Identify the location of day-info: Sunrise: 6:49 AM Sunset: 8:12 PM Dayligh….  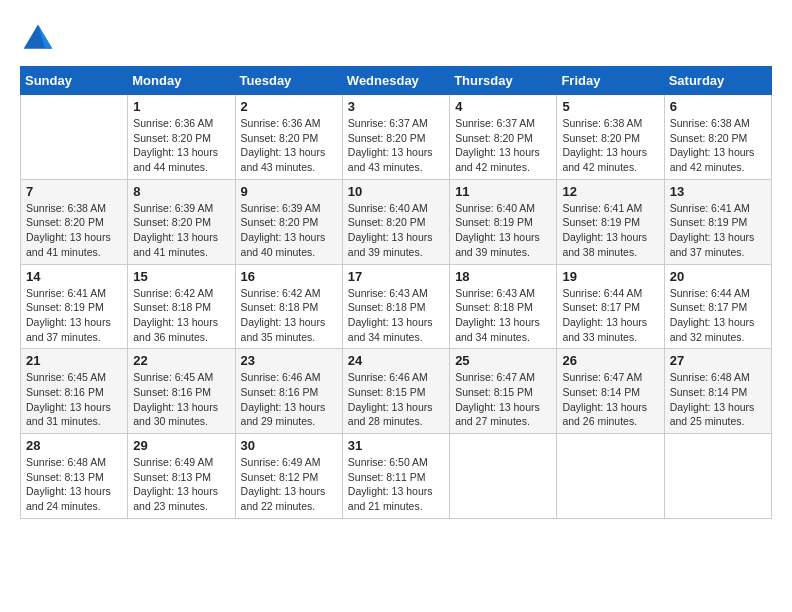
(289, 484).